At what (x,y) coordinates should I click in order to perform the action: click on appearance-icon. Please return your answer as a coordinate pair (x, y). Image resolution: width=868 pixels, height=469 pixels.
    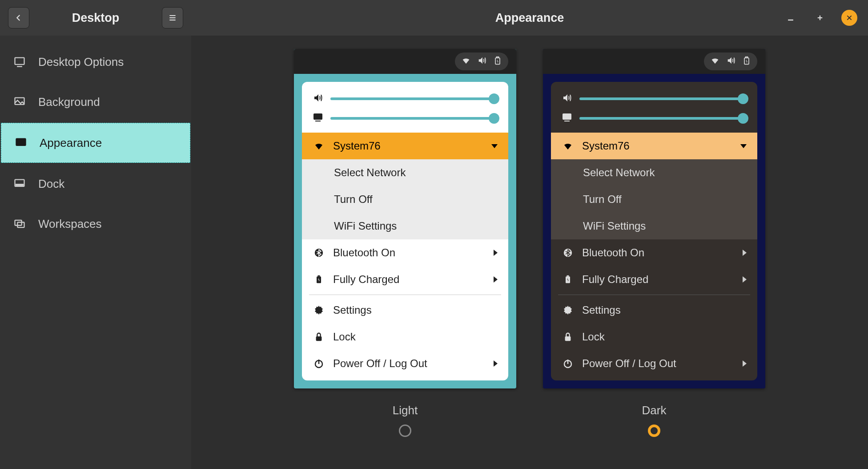
    Looking at the image, I should click on (21, 143).